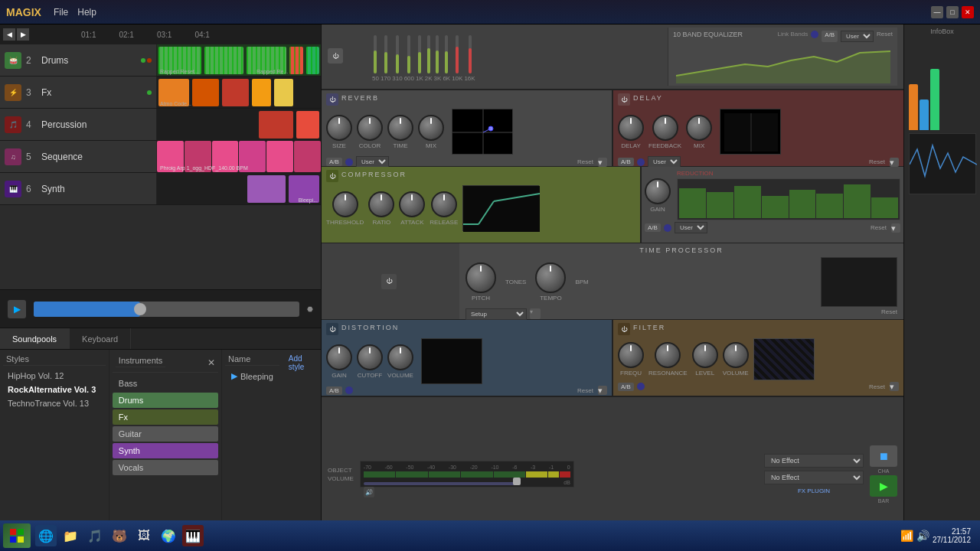 The height and width of the screenshot is (551, 980). What do you see at coordinates (481, 278) in the screenshot?
I see `tp-pitch-knob` at bounding box center [481, 278].